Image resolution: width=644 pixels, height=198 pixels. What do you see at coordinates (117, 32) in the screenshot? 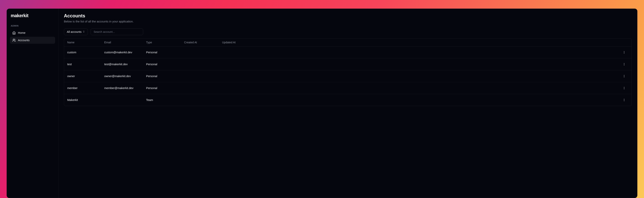
I see `search-input` at bounding box center [117, 32].